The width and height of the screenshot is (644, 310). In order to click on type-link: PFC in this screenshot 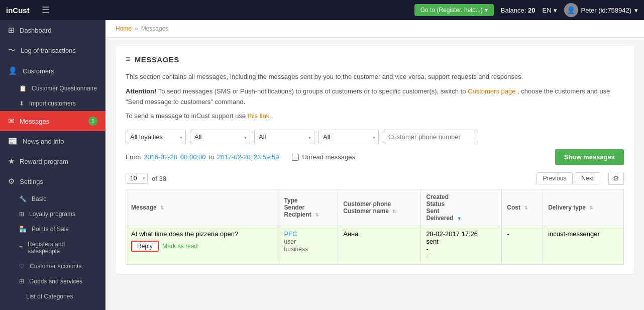, I will do `click(291, 234)`.